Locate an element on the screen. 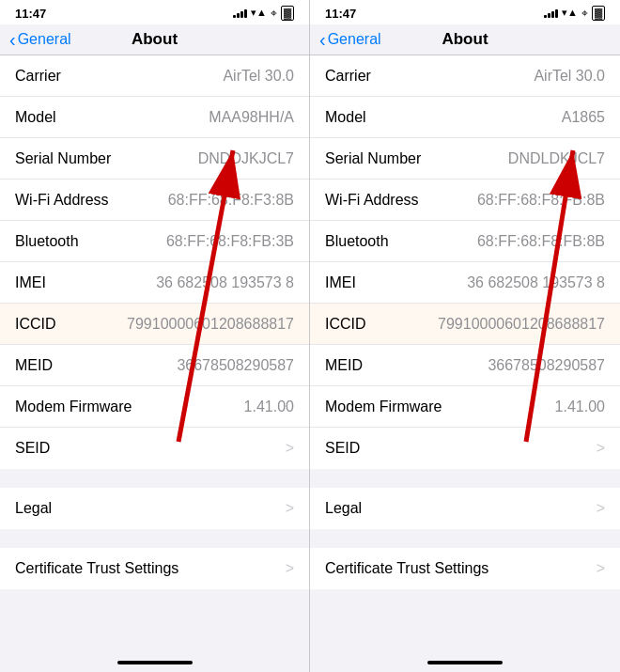 The width and height of the screenshot is (620, 672). chevron-cert-left: > is located at coordinates (289, 569).